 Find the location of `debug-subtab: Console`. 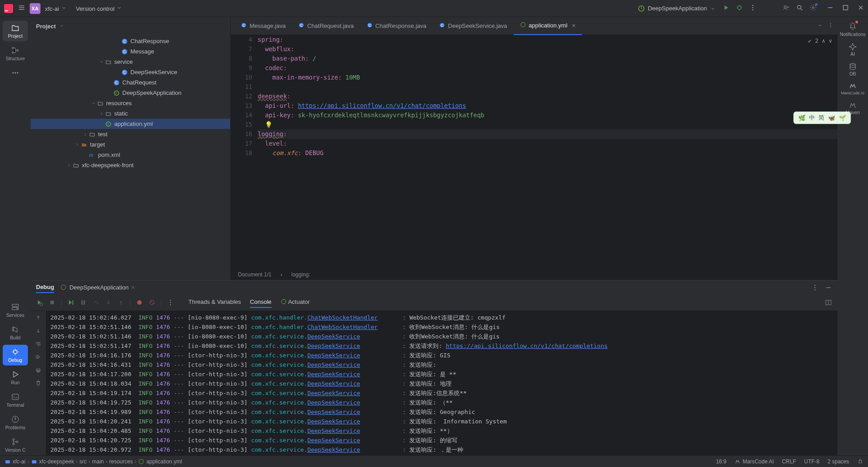

debug-subtab: Console is located at coordinates (261, 303).